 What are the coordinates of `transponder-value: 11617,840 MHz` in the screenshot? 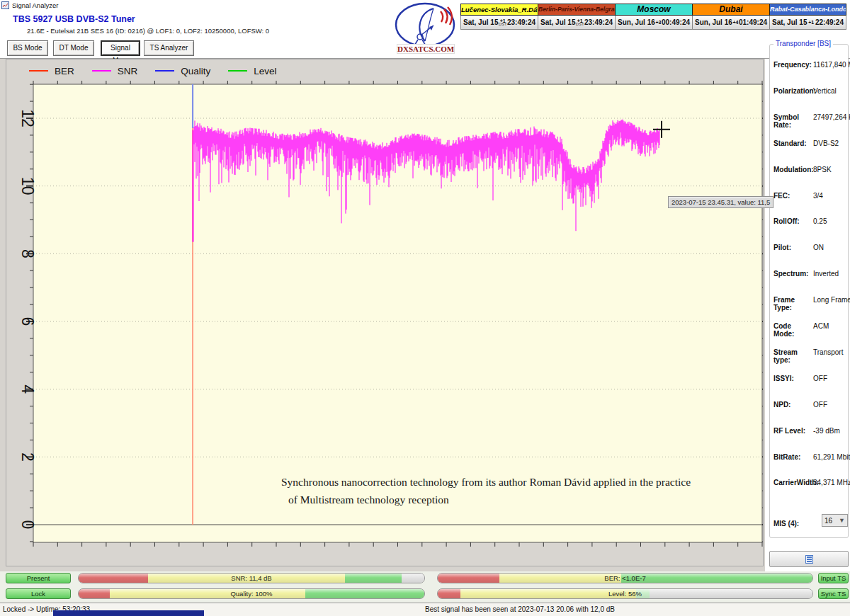 It's located at (832, 65).